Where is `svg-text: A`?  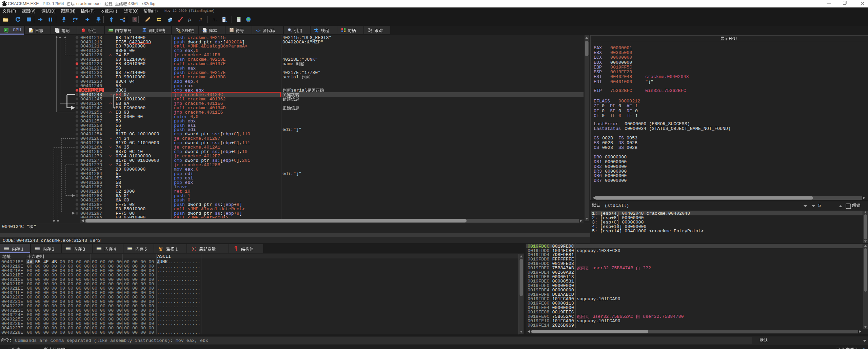 svg-text: A is located at coordinates (214, 20).